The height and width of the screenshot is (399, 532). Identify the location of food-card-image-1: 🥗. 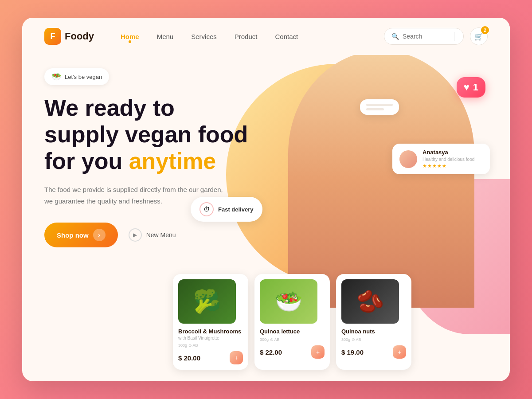
(289, 301).